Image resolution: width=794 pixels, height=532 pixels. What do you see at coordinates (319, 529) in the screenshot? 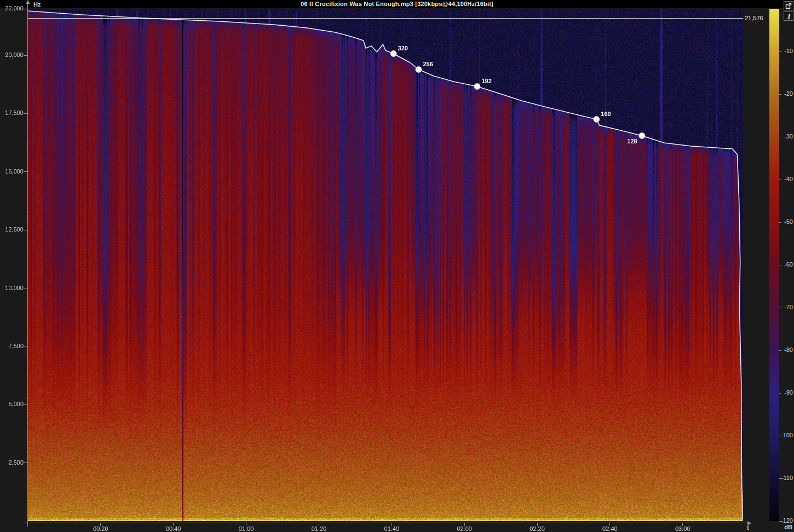
I see `x-tick-label: 01:20` at bounding box center [319, 529].